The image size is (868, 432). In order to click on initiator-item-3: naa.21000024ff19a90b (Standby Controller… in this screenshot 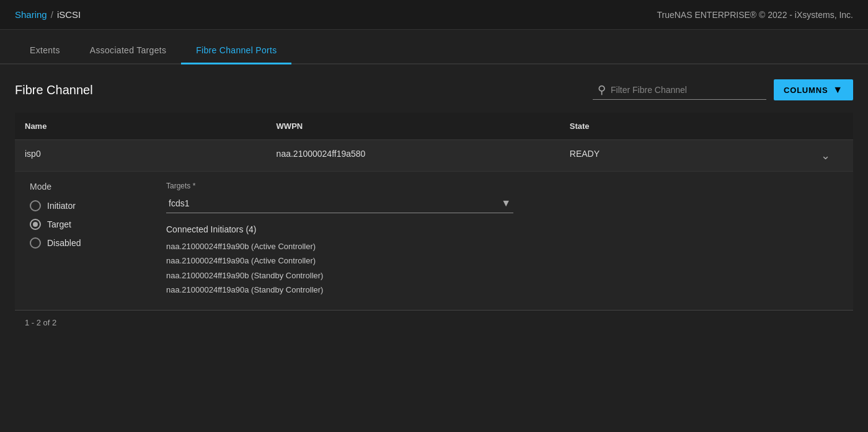, I will do `click(502, 275)`.